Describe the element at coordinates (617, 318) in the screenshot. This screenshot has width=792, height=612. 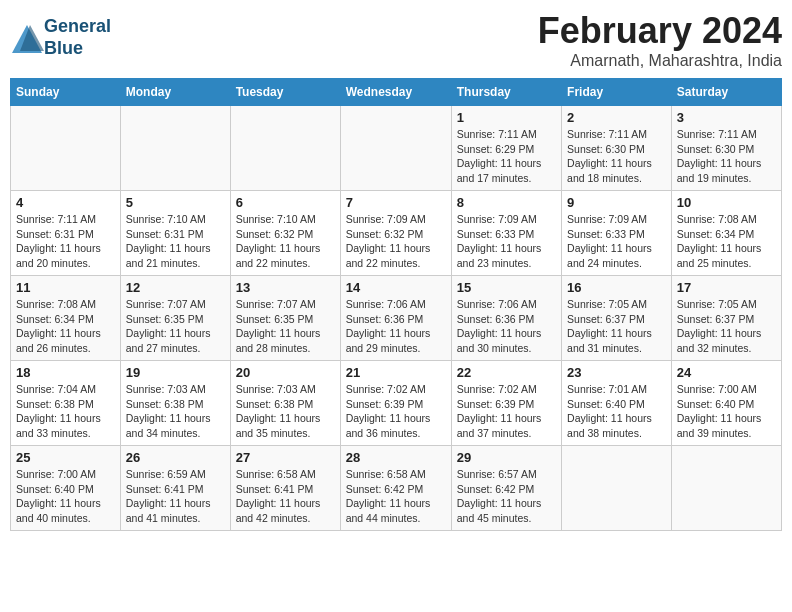
I see `calendar-cell: 16Sunrise: 7:05 AM Sunset: 6:37 PM Dayli…` at that location.